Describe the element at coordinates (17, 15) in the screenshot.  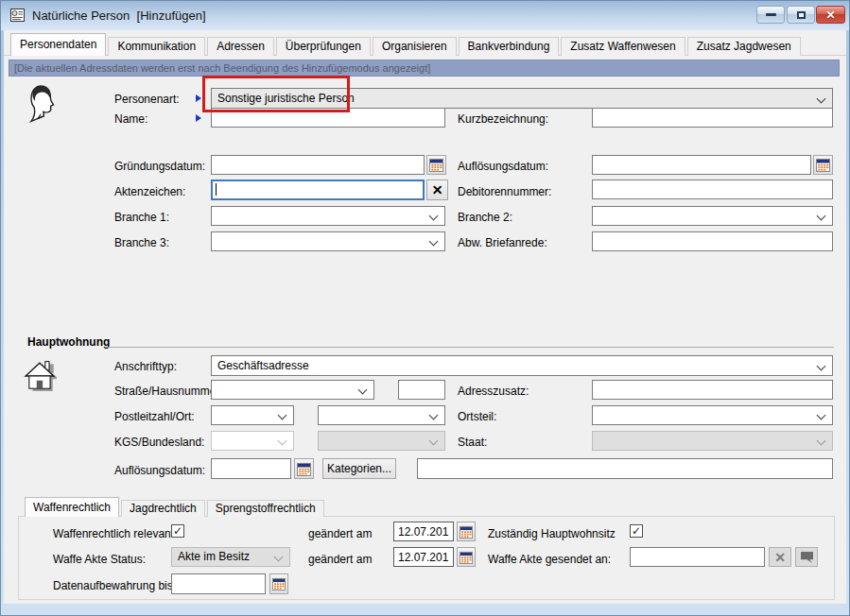
I see `person-document-icon` at that location.